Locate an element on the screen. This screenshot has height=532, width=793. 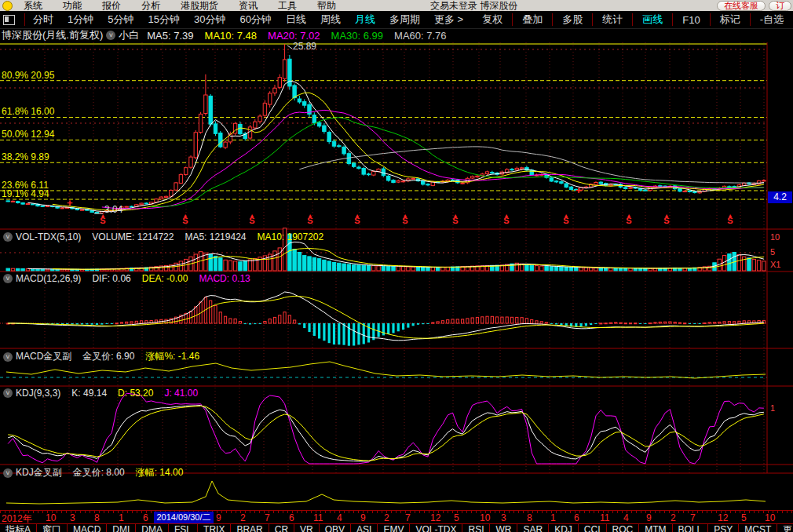
indicator-tab-KDJ: KDJ is located at coordinates (564, 528).